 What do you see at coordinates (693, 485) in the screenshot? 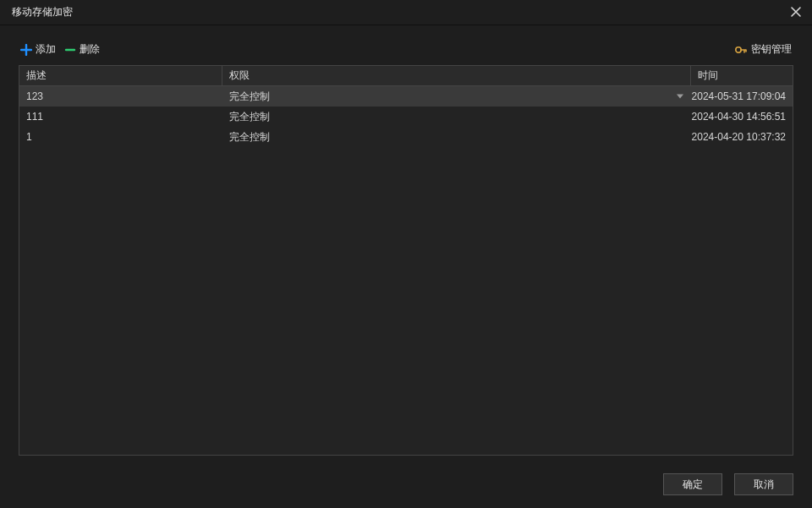
I see `ok-label: 确定` at bounding box center [693, 485].